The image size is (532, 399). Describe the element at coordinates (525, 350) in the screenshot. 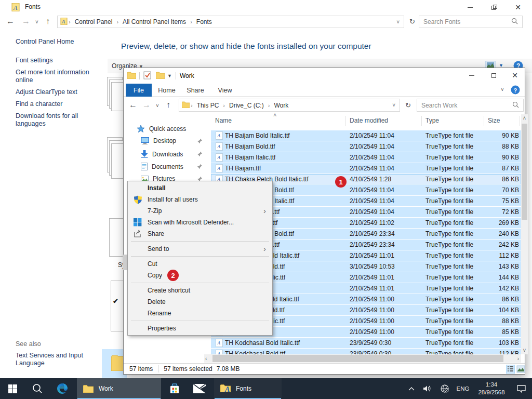

I see `scroll-down-icon: ˅` at that location.